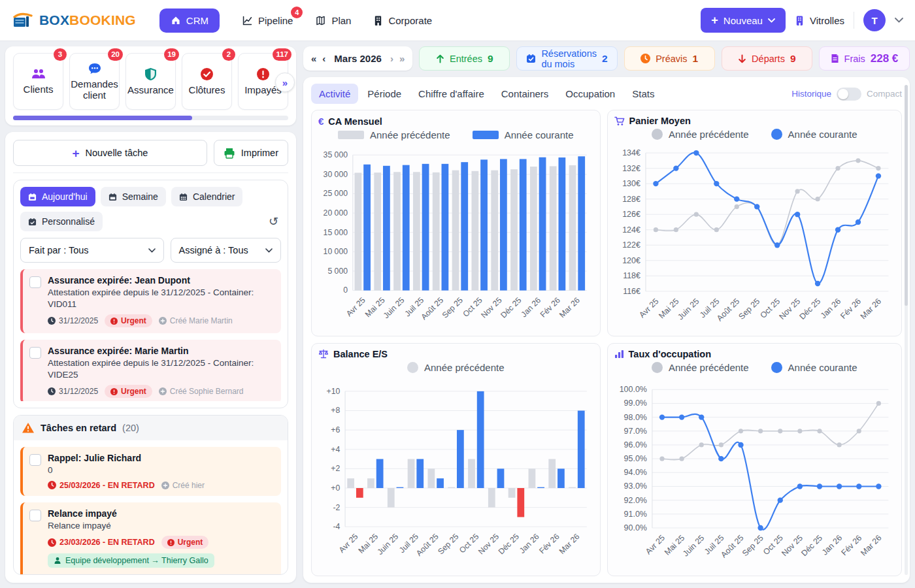  Describe the element at coordinates (116, 153) in the screenshot. I see `new-task-label: Nouvelle tâche` at that location.